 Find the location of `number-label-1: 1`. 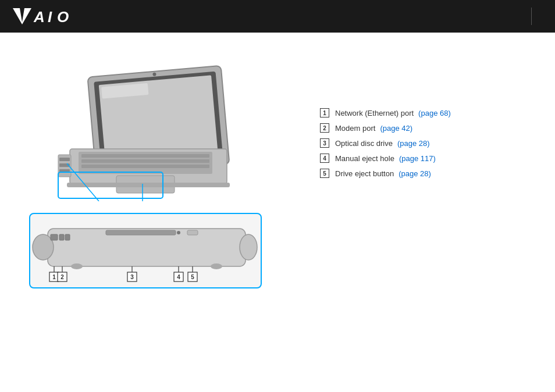

number-label-1: 1 is located at coordinates (325, 113).